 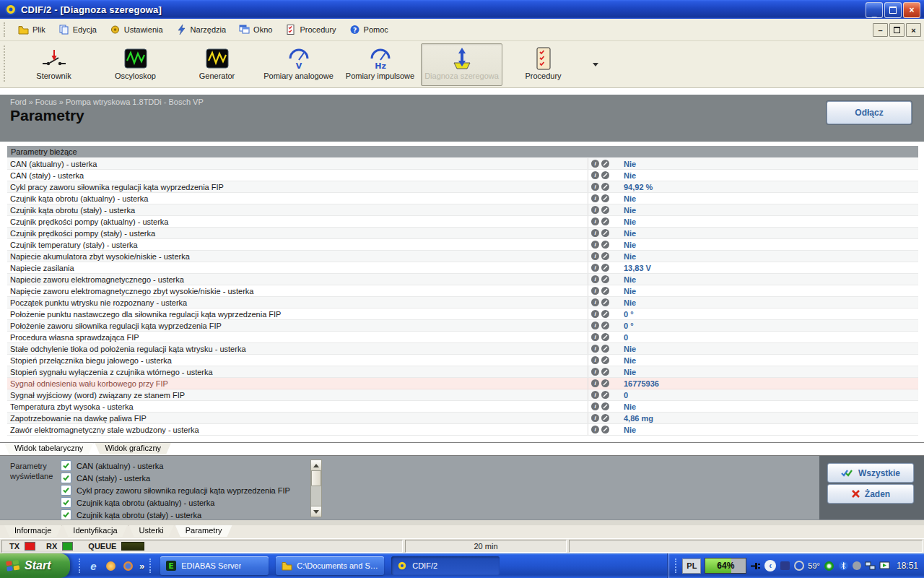 I want to click on network-tray-icon, so click(x=871, y=566).